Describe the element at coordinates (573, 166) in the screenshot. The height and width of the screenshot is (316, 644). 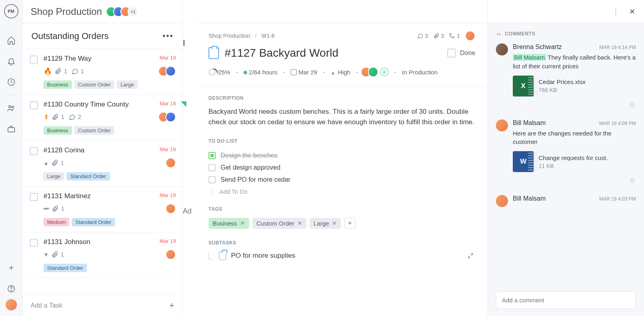
I see `file-size: 11 KB` at that location.